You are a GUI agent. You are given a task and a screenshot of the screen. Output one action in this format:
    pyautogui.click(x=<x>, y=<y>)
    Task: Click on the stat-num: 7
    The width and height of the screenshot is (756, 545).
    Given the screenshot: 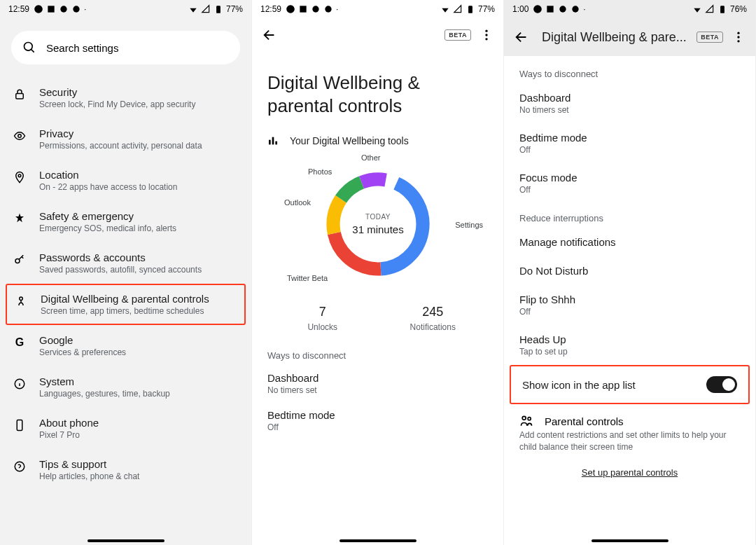 What is the action you would take?
    pyautogui.click(x=323, y=312)
    